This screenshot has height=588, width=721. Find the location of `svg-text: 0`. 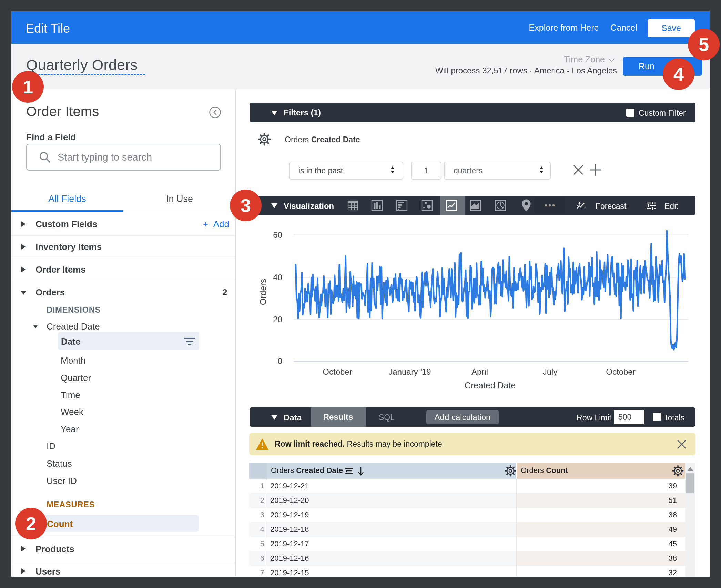

svg-text: 0 is located at coordinates (280, 361).